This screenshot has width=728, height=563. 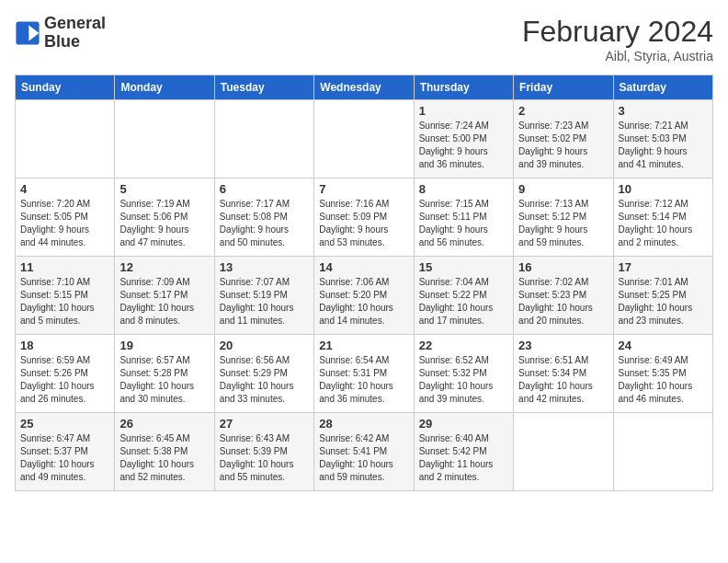 What do you see at coordinates (65, 373) in the screenshot?
I see `calendar-cell: 18Sunrise: 6:59 AM Sunset: 5:26 PM Dayli…` at bounding box center [65, 373].